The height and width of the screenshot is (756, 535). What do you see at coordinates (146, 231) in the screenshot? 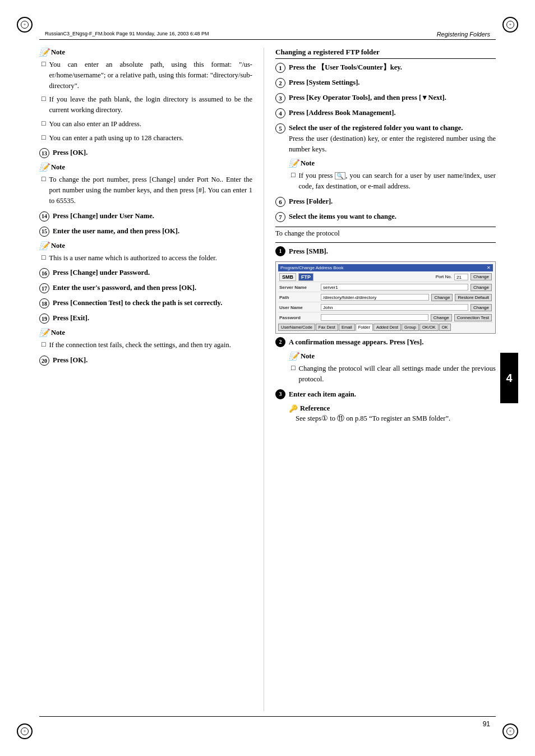
I see `step-15: 15 Enter the user name, and then press […` at bounding box center [146, 231].